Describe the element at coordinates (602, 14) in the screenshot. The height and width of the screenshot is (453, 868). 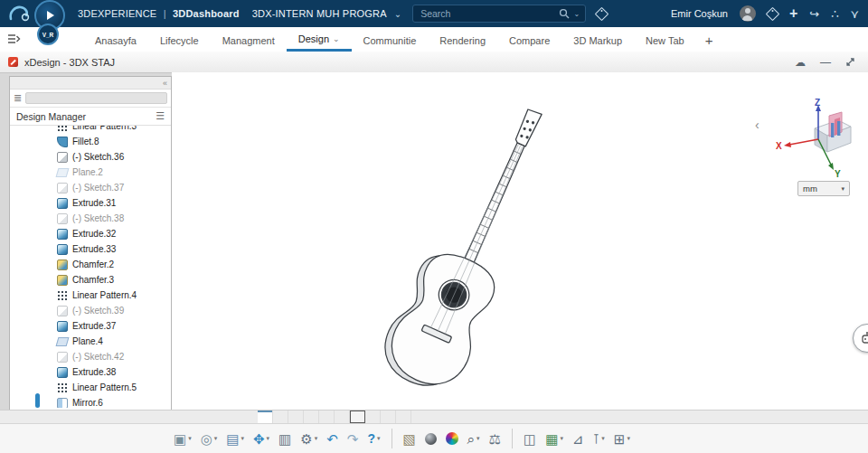
I see `tag-icon` at that location.